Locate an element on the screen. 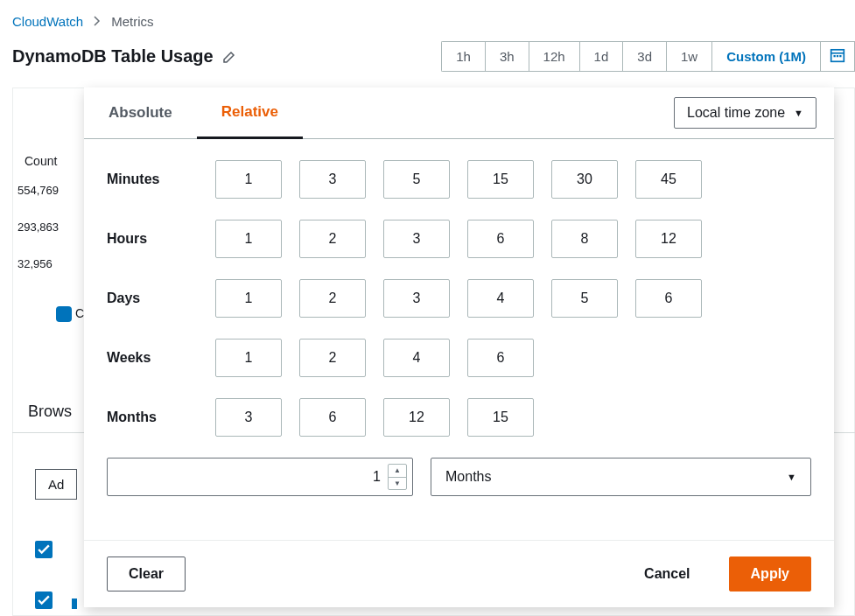 The image size is (855, 616). apply-button: Apply is located at coordinates (770, 574).